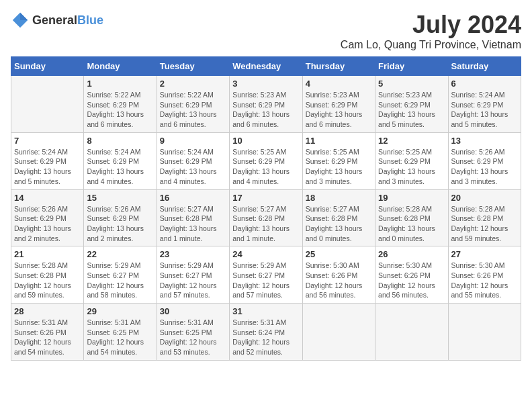  I want to click on day-number: 21, so click(47, 254).